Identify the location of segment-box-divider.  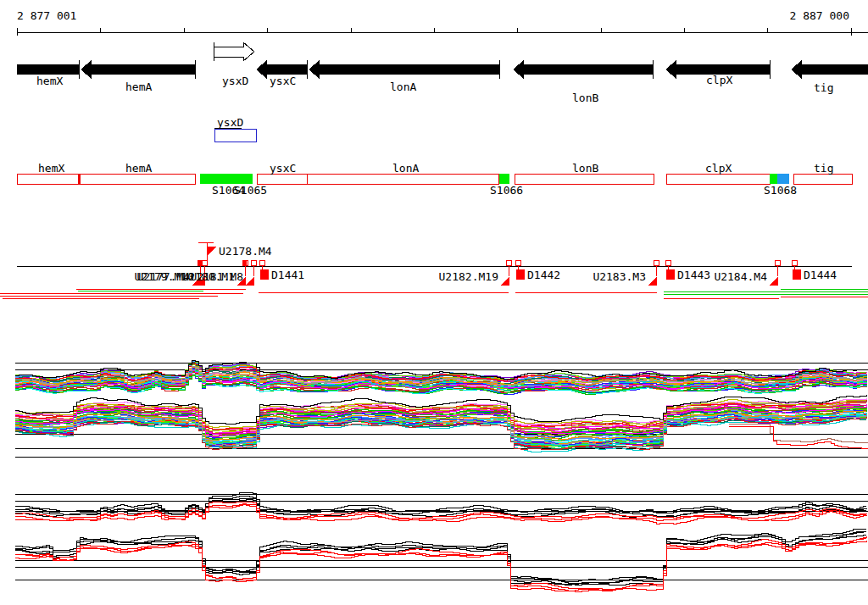
(80, 179).